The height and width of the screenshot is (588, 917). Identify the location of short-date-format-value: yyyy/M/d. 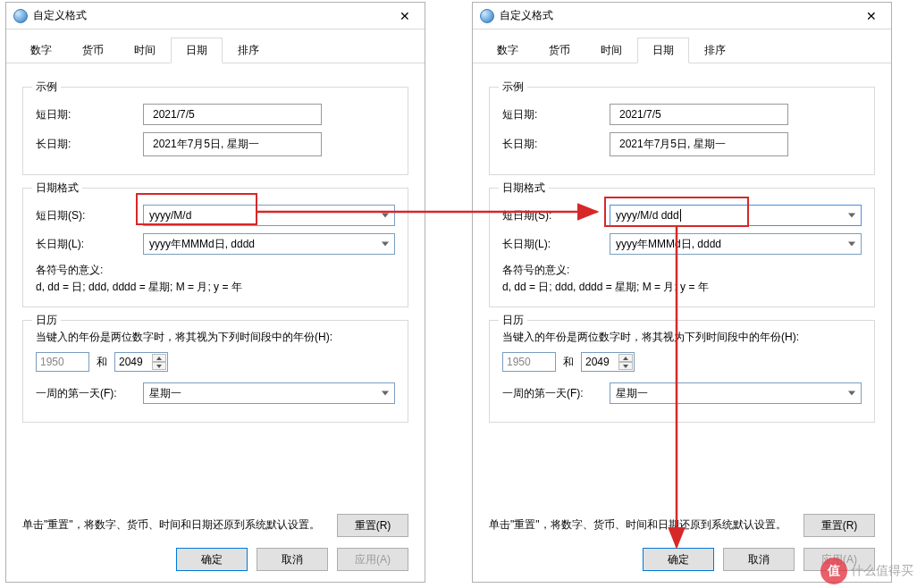
(269, 215).